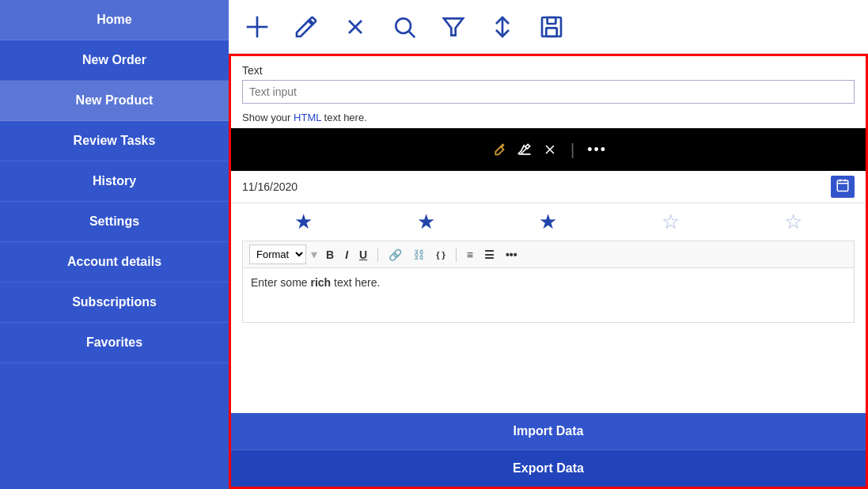 This screenshot has height=489, width=868. What do you see at coordinates (114, 60) in the screenshot?
I see `sidebar-item-new-order: New Order` at bounding box center [114, 60].